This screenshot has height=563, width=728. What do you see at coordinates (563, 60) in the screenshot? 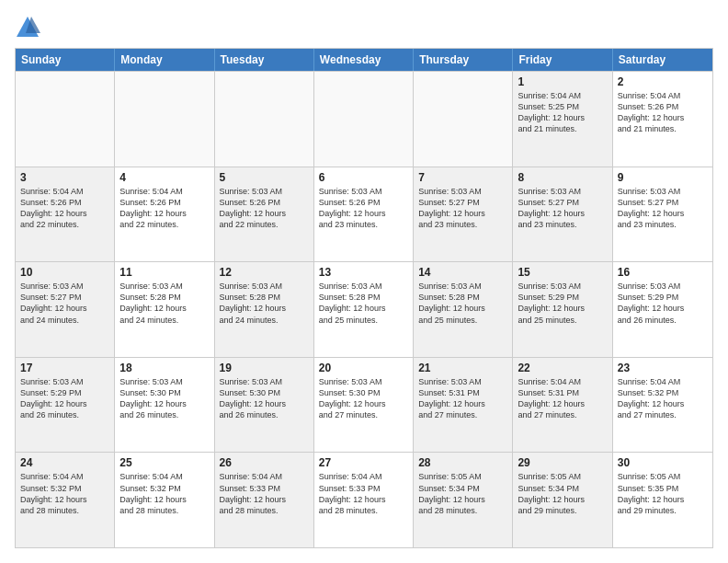
I see `header-day-friday: Friday` at bounding box center [563, 60].